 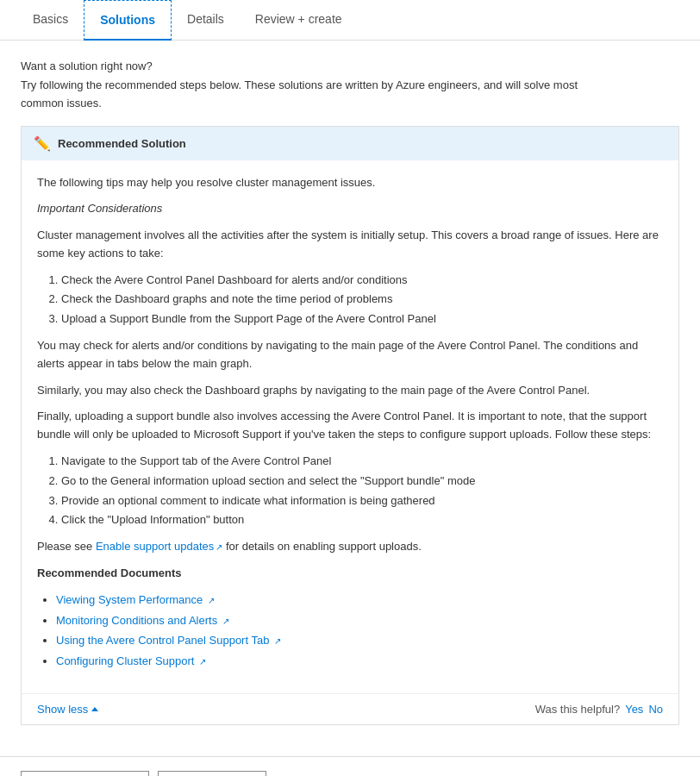 What do you see at coordinates (129, 600) in the screenshot?
I see `doc-link-viewing-system-performance: Viewing System Performance` at bounding box center [129, 600].